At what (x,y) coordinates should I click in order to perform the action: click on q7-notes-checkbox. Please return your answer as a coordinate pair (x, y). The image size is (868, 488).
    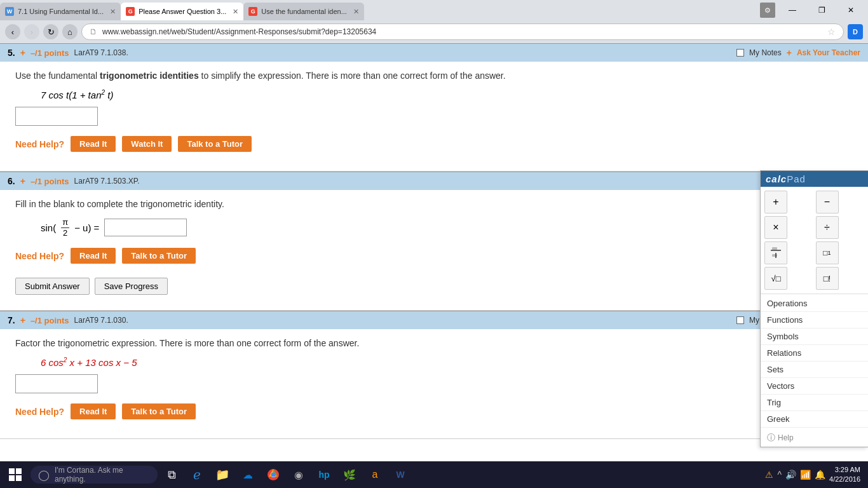
    Looking at the image, I should click on (740, 320).